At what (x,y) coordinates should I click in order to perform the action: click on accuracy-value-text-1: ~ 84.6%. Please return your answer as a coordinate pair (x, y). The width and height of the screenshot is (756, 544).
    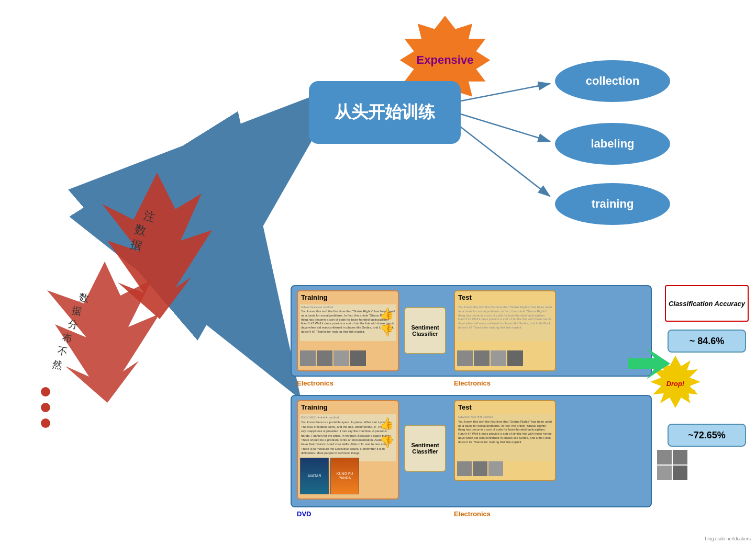
    Looking at the image, I should click on (707, 341).